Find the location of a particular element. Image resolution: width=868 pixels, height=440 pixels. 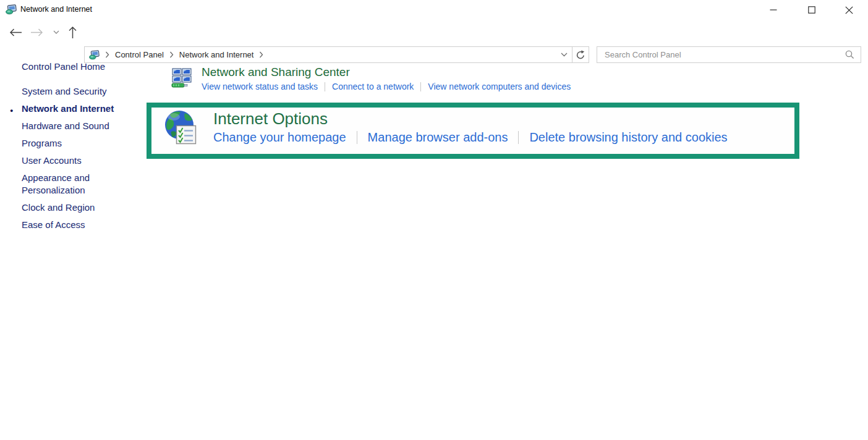

window-title: Network and Internet is located at coordinates (56, 9).